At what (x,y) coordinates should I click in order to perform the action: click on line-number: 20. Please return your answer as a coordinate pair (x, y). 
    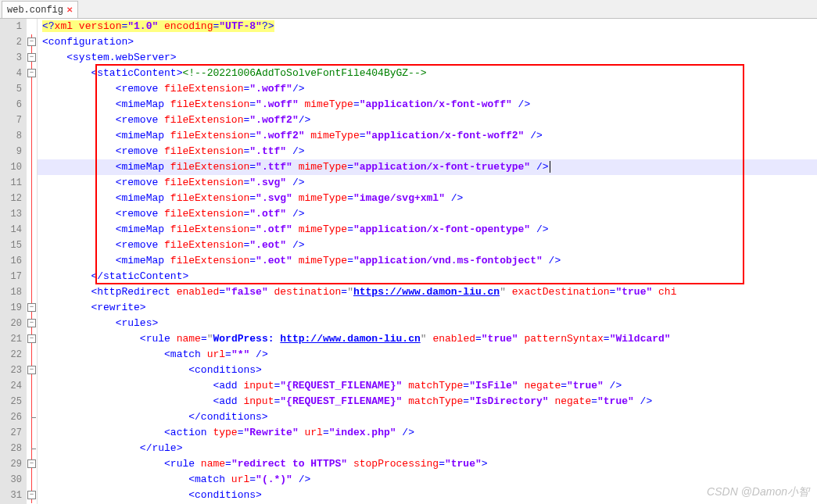
    Looking at the image, I should click on (11, 323).